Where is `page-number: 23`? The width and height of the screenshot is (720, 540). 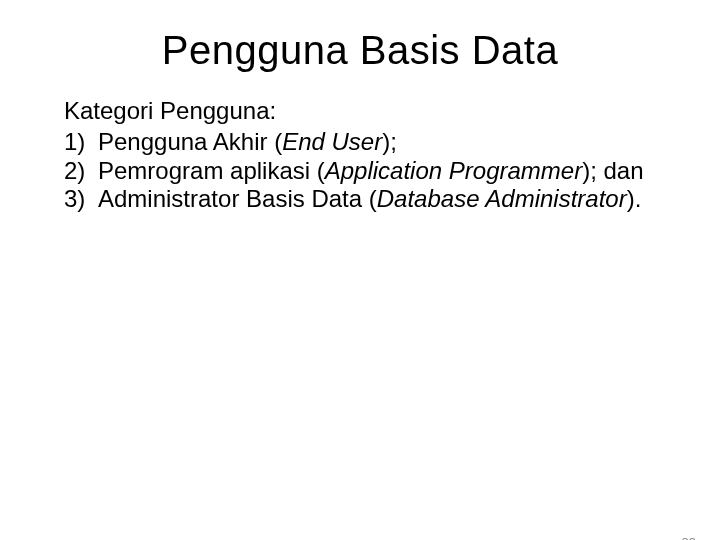 page-number: 23 is located at coordinates (689, 538).